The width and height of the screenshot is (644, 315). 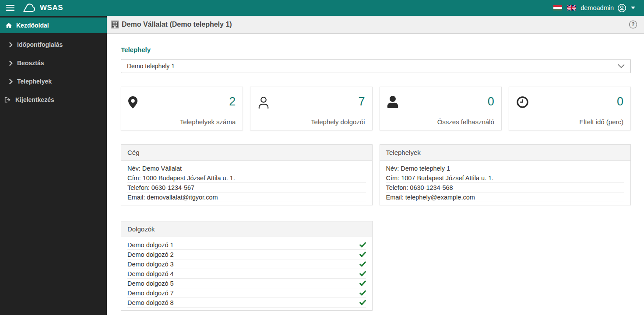 What do you see at coordinates (182, 122) in the screenshot?
I see `stat-label: Telephelyek száma` at bounding box center [182, 122].